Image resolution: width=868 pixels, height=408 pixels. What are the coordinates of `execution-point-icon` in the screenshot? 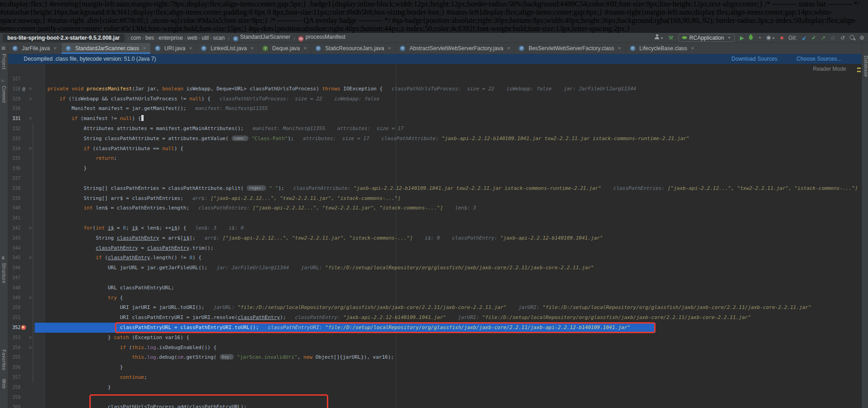 It's located at (24, 328).